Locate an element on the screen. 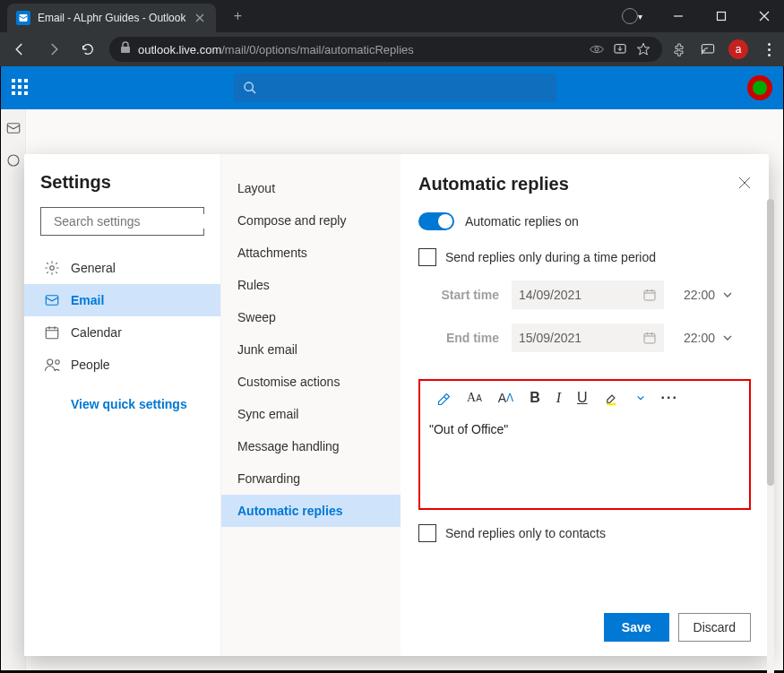 This screenshot has height=673, width=784. settings-title: Settings is located at coordinates (125, 183).